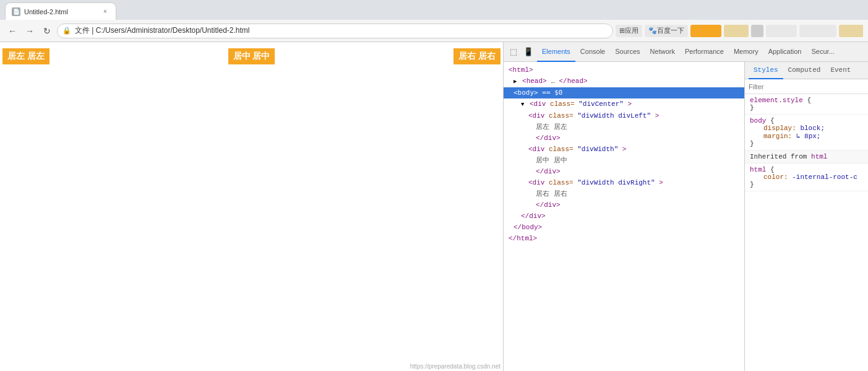 Image resolution: width=868 pixels, height=371 pixels. What do you see at coordinates (807, 133) in the screenshot?
I see `style-rule-body: body { display: block; margin: ↳ 8px;` at bounding box center [807, 133].